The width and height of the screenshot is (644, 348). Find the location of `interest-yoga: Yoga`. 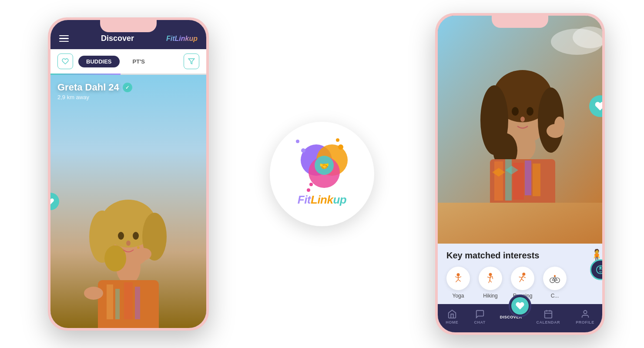

interest-yoga: Yoga is located at coordinates (458, 283).